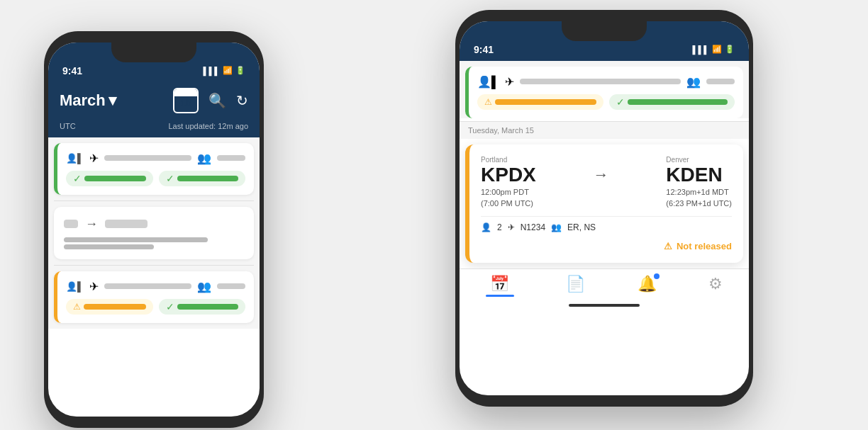  Describe the element at coordinates (72, 71) in the screenshot. I see `time-left: 9:41` at that location.